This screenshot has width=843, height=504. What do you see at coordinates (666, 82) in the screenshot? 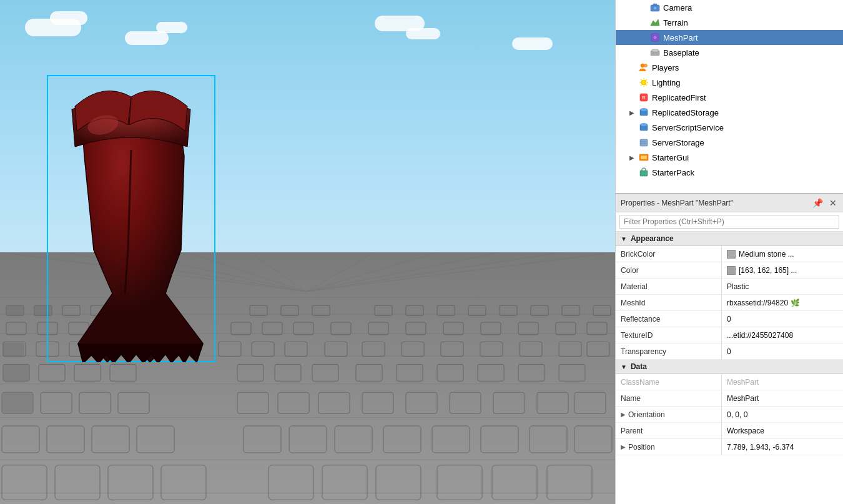
I see `explorer-label-lighting: Lighting` at bounding box center [666, 82].